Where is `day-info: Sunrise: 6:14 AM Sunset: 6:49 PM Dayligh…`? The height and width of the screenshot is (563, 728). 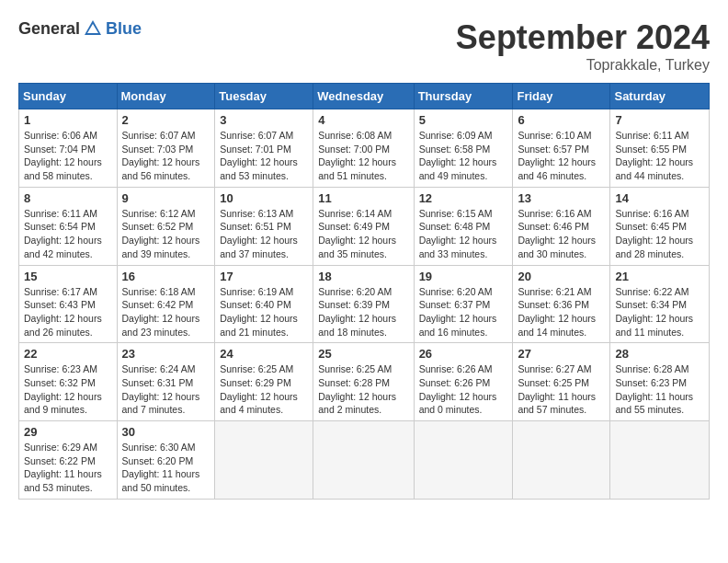
day-info: Sunrise: 6:14 AM Sunset: 6:49 PM Dayligh… is located at coordinates (363, 234).